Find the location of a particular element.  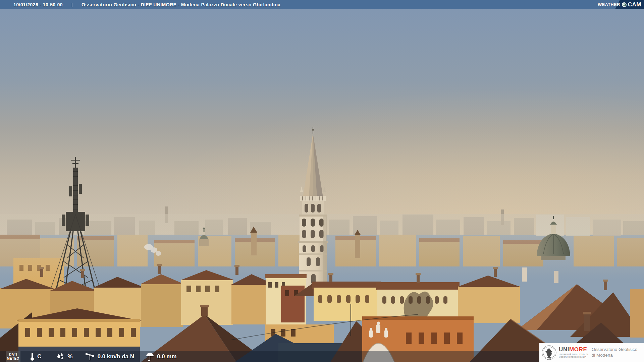

weathercam-logo: Weather CAM is located at coordinates (621, 5).